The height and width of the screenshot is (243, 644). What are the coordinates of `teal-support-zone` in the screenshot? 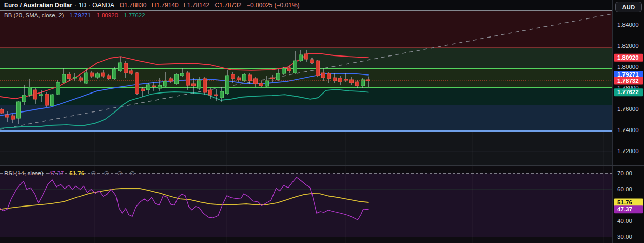 It's located at (306, 97).